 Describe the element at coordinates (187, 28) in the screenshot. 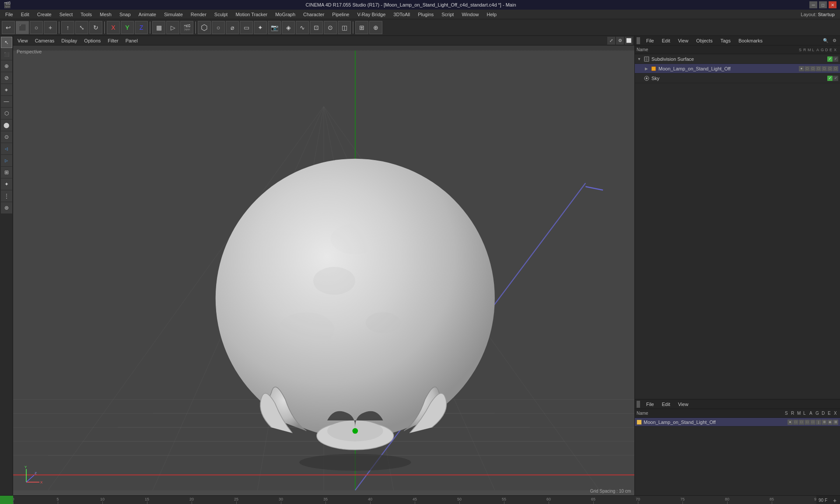

I see `toolbar-render-picture: 🎬` at that location.